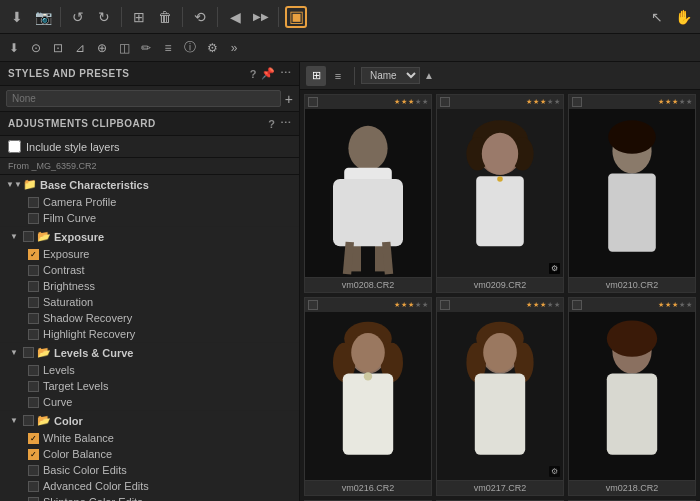  I want to click on thumb-vm0217: ★★★★★ ⚙, so click(500, 396).